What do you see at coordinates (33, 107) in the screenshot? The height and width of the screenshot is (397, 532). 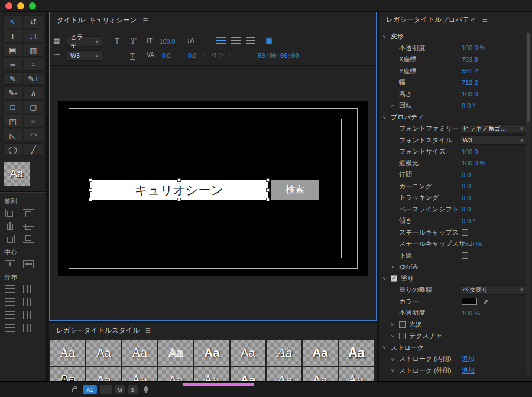 I see `rounded-rectangle-tool: ▢` at bounding box center [33, 107].